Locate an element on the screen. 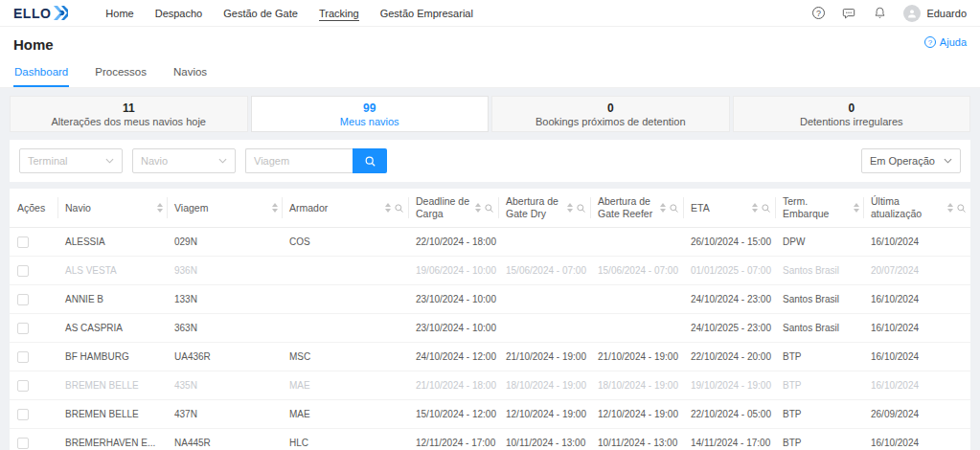 This screenshot has width=980, height=450. status-filter-select: Em Operação is located at coordinates (911, 161).